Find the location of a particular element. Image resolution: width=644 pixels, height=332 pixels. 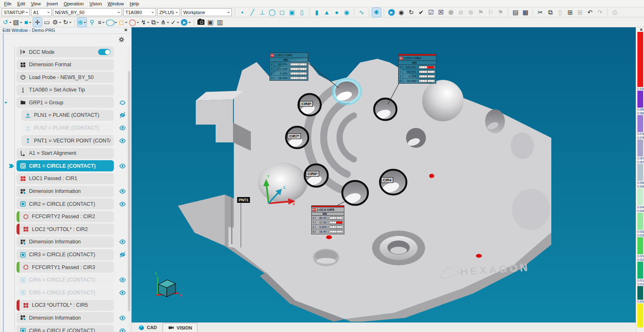

plane-feature-button: ⊥ is located at coordinates (262, 12).